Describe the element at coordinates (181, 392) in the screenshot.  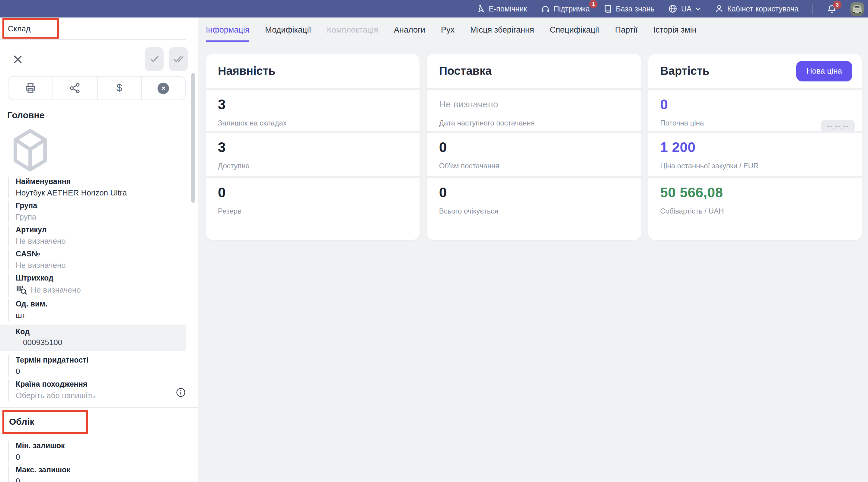
I see `info-icon` at that location.